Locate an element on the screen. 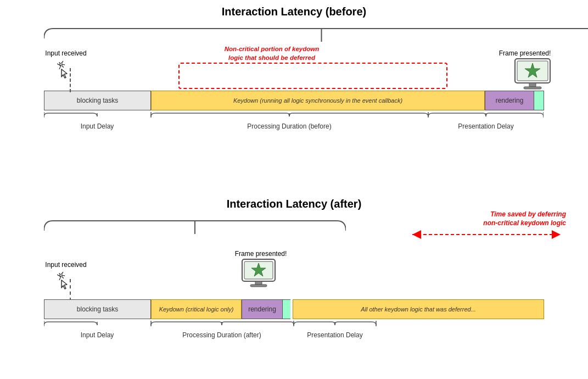 This screenshot has height=379, width=588. svg-text: Presentation Delay is located at coordinates (335, 335).